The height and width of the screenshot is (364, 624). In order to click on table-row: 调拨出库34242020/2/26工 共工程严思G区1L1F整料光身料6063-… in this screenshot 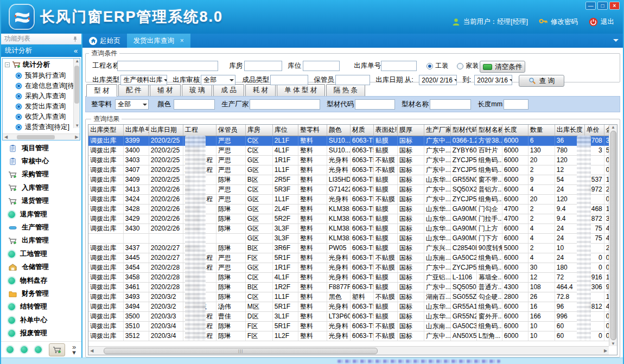, I will do `click(351, 199)`.